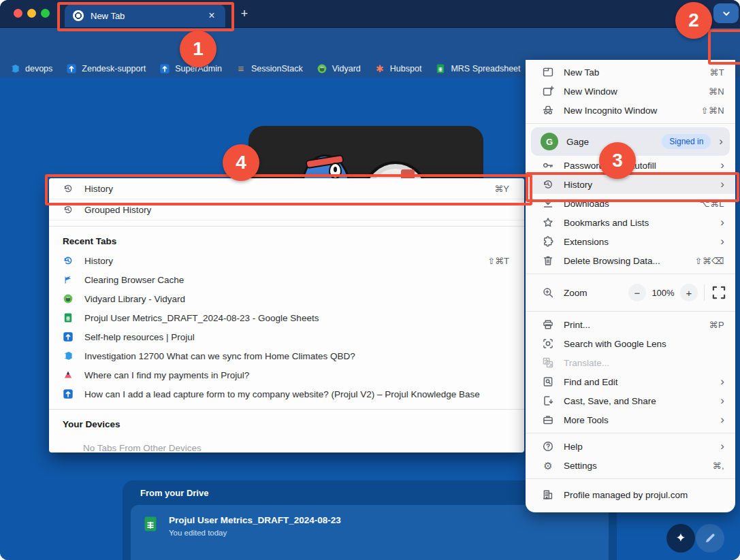 This screenshot has width=740, height=560. Describe the element at coordinates (726, 14) in the screenshot. I see `chevron-down-icon` at that location.